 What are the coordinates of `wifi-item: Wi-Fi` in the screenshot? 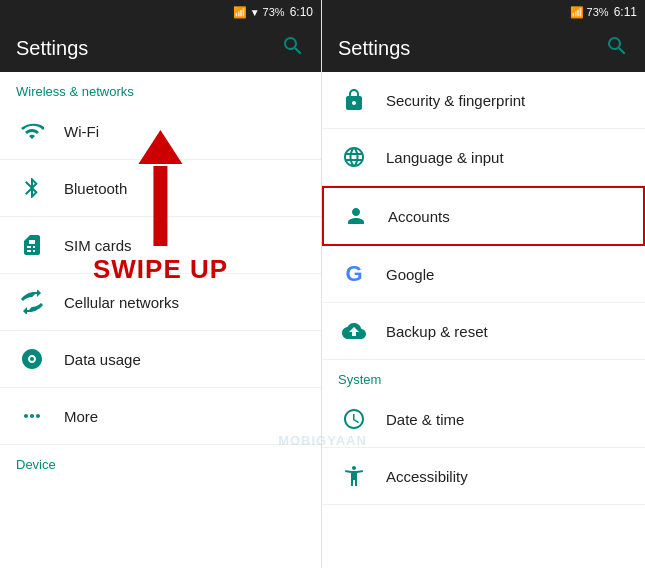 It's located at (160, 132).